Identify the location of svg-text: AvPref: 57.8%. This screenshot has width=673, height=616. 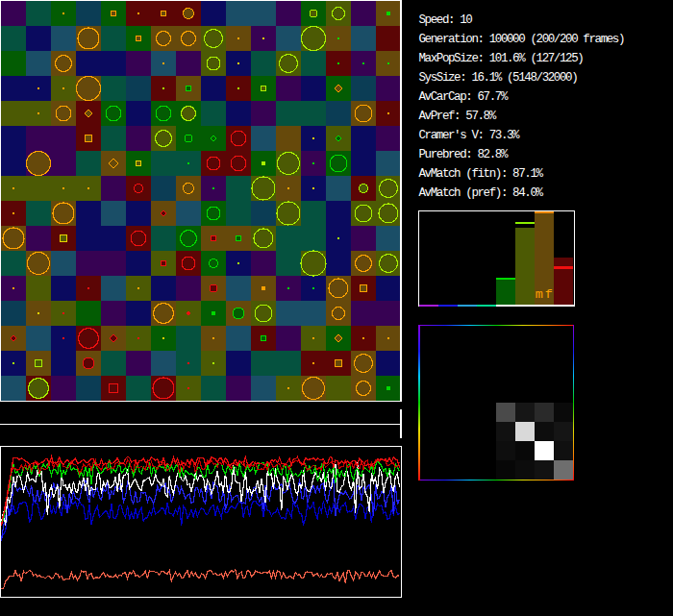
(458, 116).